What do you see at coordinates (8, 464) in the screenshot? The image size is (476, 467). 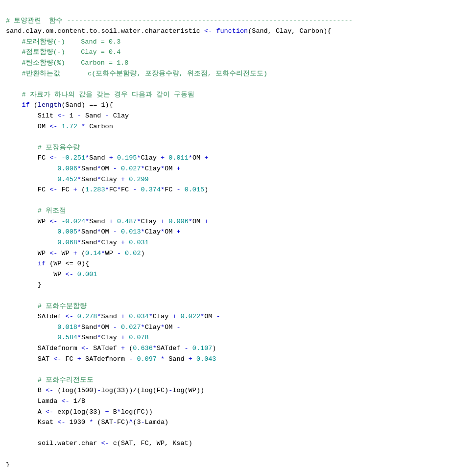 I see `closing-brace: }` at bounding box center [8, 464].